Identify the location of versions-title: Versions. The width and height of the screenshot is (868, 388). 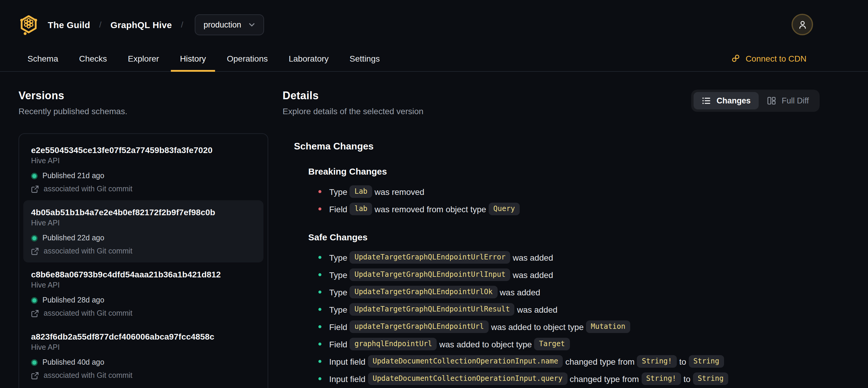
(144, 96).